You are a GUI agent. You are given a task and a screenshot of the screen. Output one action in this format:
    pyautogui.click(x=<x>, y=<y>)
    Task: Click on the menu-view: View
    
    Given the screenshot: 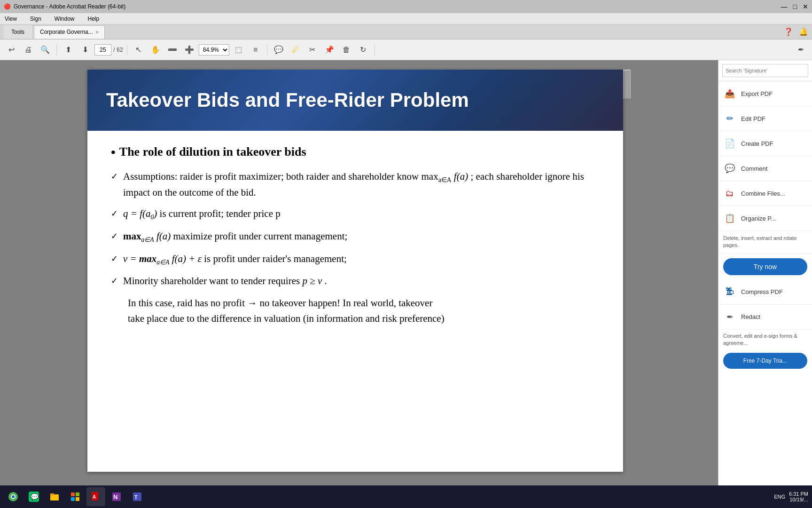 What is the action you would take?
    pyautogui.click(x=11, y=19)
    